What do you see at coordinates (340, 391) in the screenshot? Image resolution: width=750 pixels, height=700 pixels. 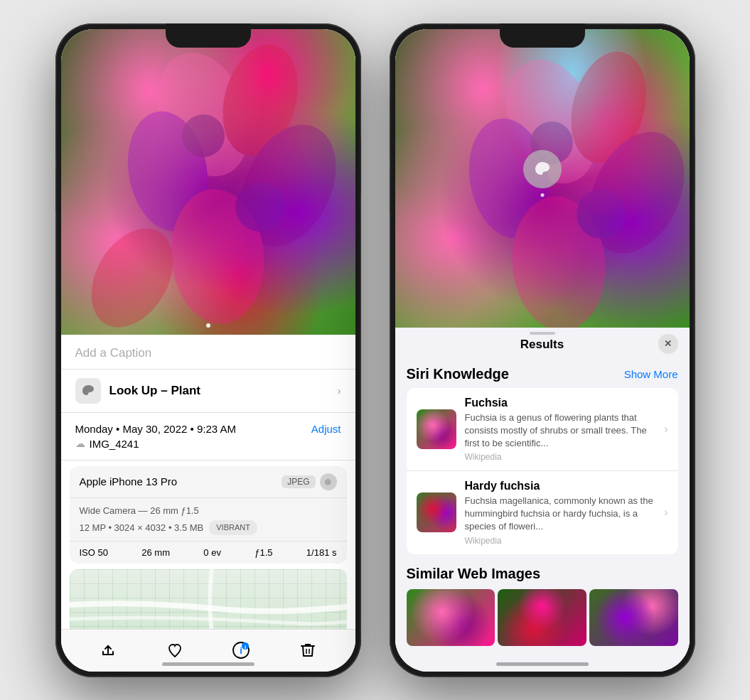 I see `lookup-chevron-icon: ›` at bounding box center [340, 391].